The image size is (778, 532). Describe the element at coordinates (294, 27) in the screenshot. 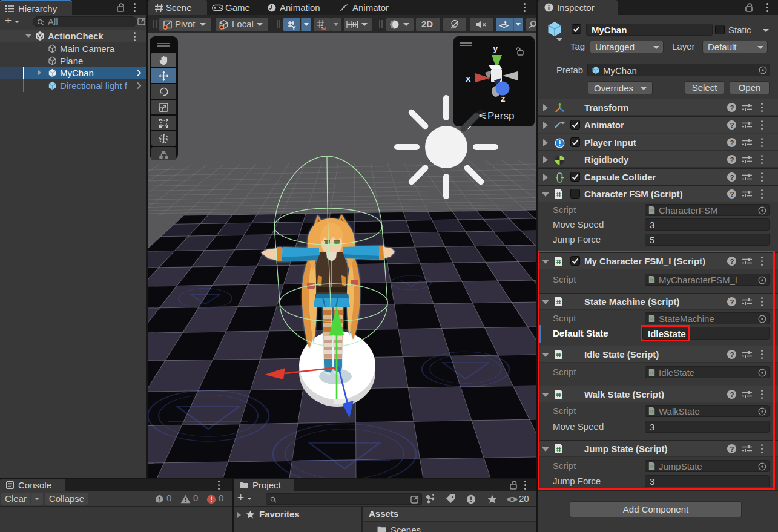

I see `svg-text: Y` at that location.